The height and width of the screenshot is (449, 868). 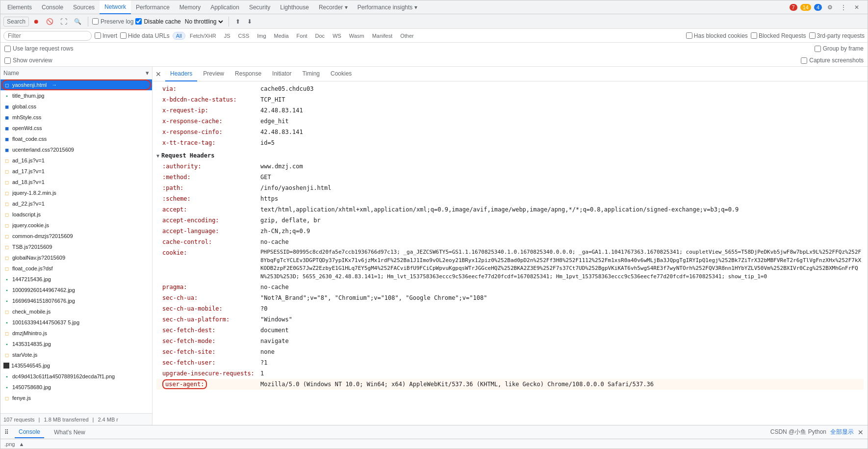 I want to click on disable-cache-input, so click(x=138, y=22).